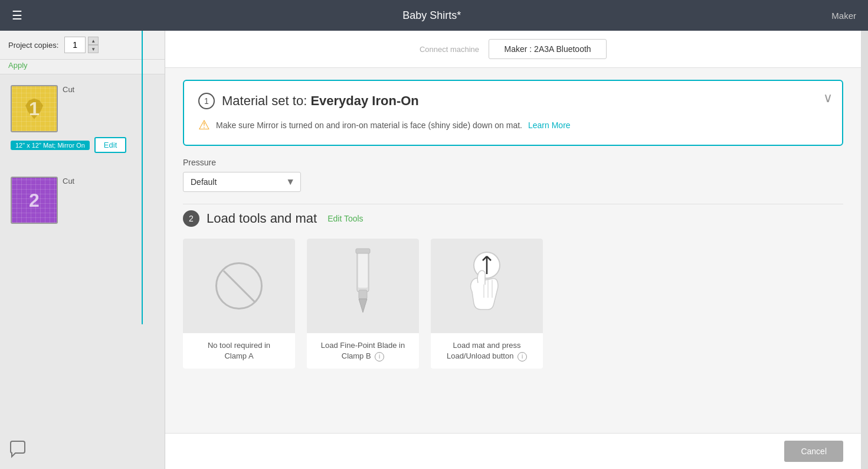 Image resolution: width=868 pixels, height=469 pixels. Describe the element at coordinates (93, 41) in the screenshot. I see `copies-up-arrow: ▲` at that location.